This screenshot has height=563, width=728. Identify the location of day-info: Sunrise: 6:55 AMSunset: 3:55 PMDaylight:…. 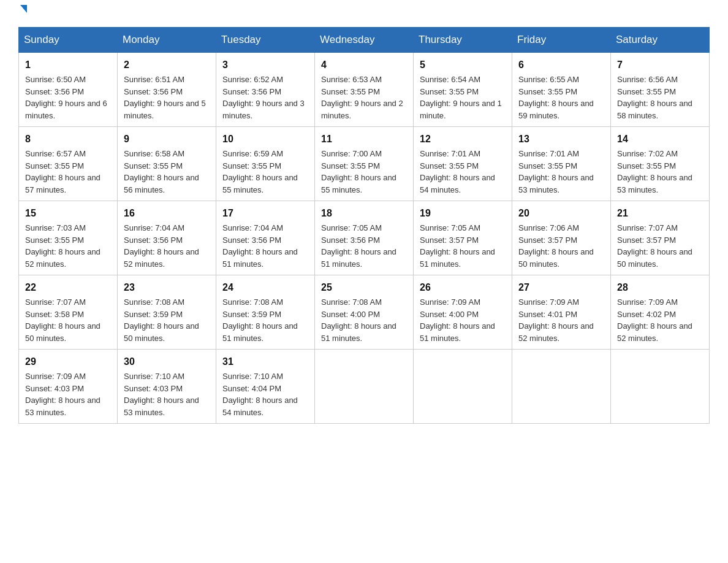
(556, 98).